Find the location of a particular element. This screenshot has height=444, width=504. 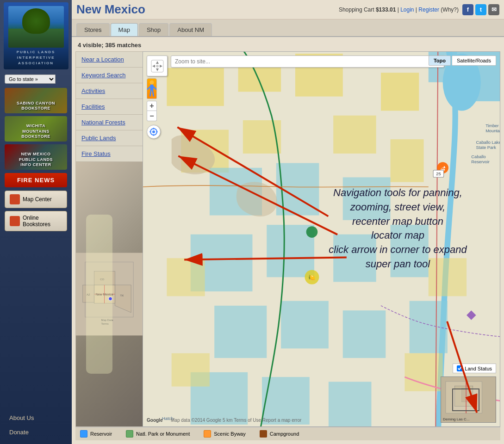

svg-text: Reservoir is located at coordinates (480, 162).